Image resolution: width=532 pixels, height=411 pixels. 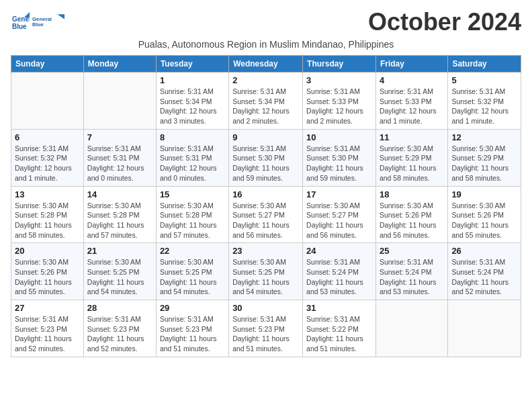 What do you see at coordinates (266, 271) in the screenshot?
I see `calendar-cell: 23Sunrise: 5:30 AM Sunset: 5:25 PM Dayli…` at bounding box center [266, 271].